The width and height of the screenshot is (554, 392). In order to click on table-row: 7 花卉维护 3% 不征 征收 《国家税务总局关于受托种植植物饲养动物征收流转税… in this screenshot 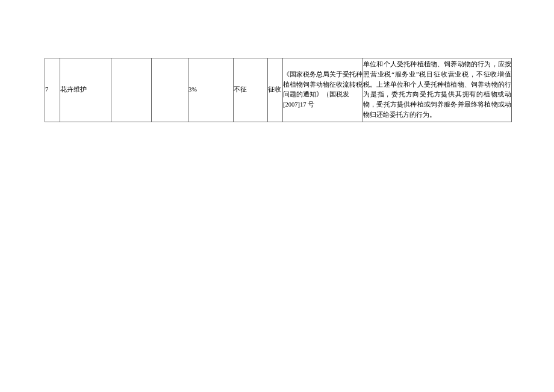, I will do `click(278, 90)`.